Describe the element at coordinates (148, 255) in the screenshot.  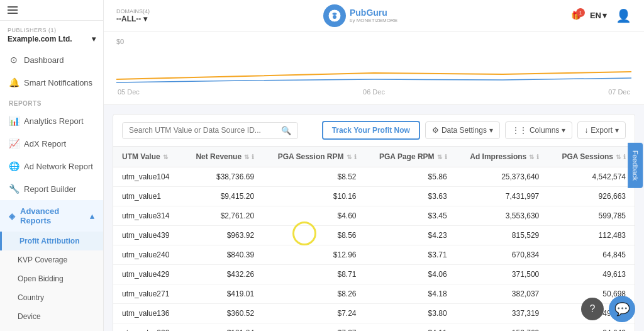
I see `cell-utm: utm_value240` at that location.